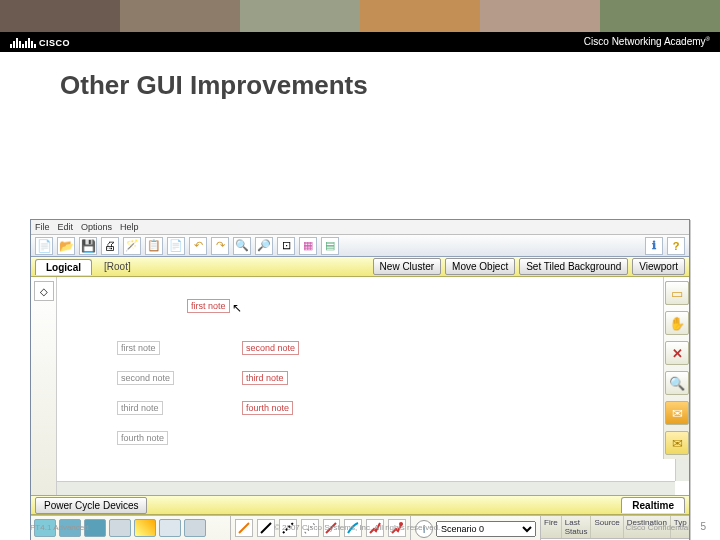 This screenshot has width=720, height=540. I want to click on nav-panel: ◇, so click(44, 386).